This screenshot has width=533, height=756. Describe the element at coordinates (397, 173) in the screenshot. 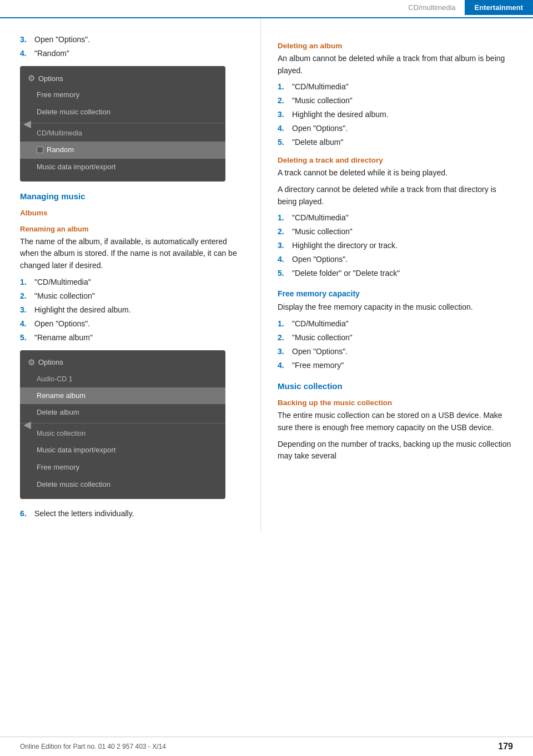

I see `deleting-track-para1: A track cannot be deleted while it is be…` at that location.